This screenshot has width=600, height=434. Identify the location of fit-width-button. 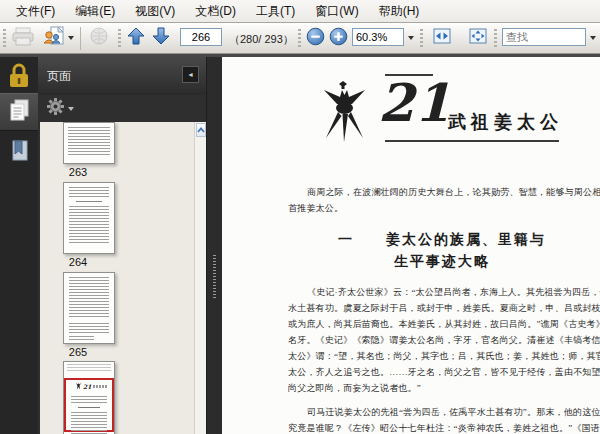
(442, 38).